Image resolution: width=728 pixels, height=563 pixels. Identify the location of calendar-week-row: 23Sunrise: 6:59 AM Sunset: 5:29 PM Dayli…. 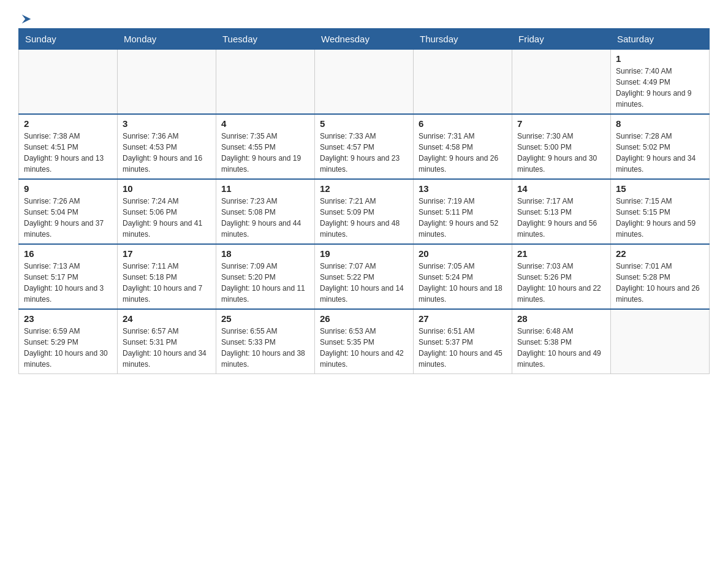
(364, 342).